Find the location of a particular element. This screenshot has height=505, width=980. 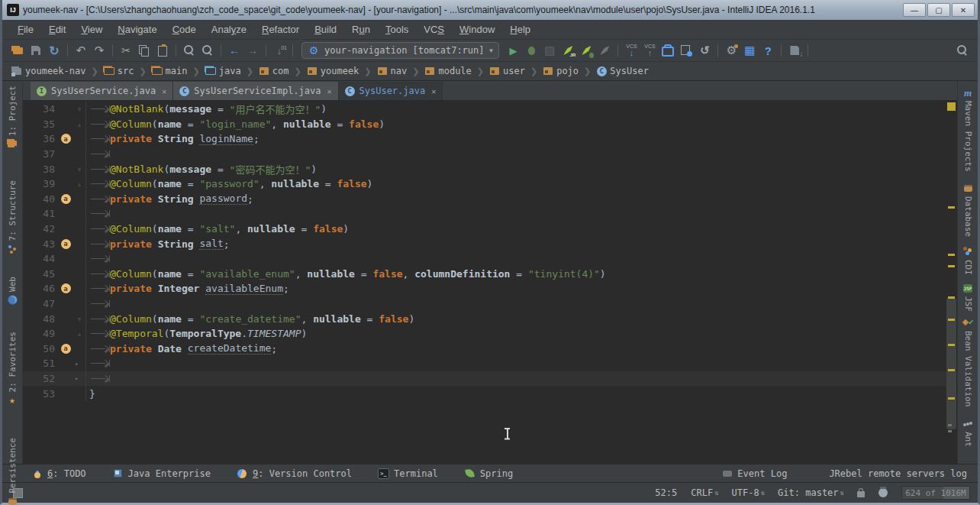

run-button is located at coordinates (513, 50).